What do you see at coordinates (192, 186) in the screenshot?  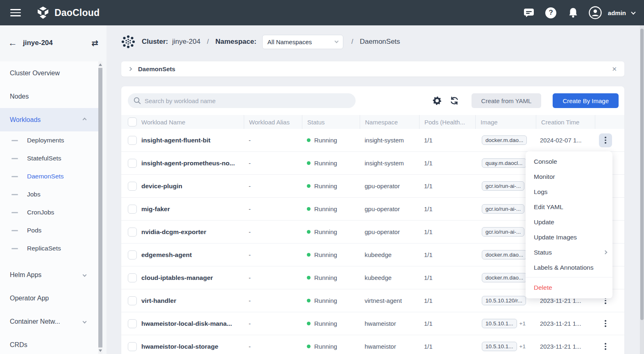 I see `workload-name: device-plugin` at bounding box center [192, 186].